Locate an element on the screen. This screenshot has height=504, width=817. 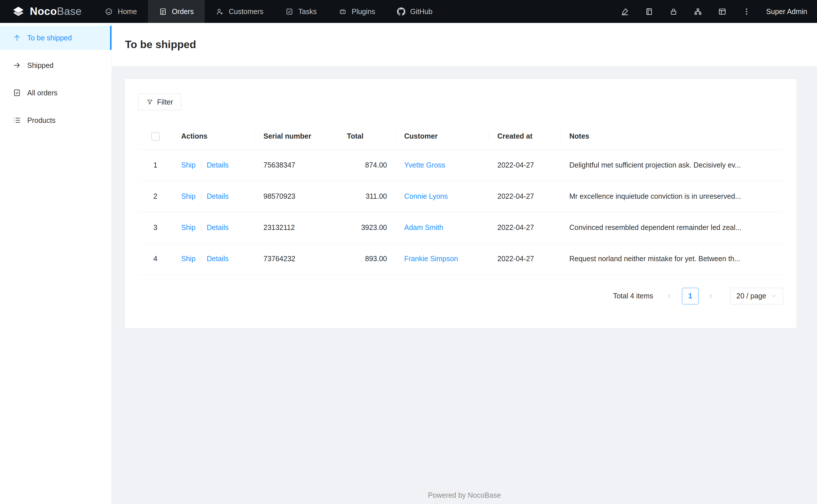
row-index: 3 is located at coordinates (155, 227).